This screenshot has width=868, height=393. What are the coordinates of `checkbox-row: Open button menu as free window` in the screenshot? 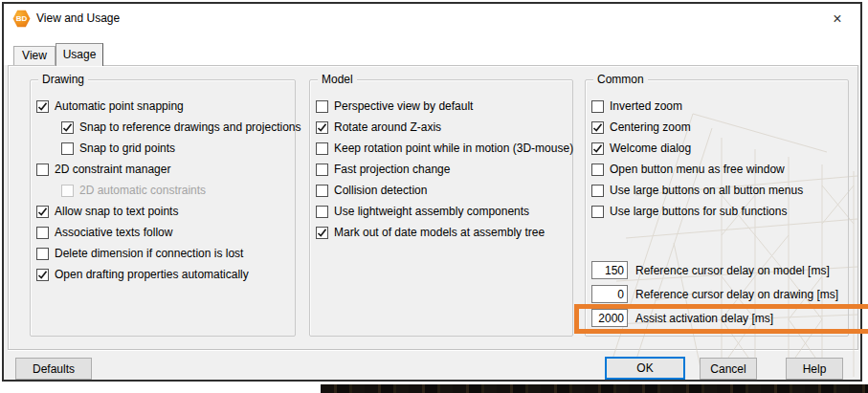 It's located at (717, 169).